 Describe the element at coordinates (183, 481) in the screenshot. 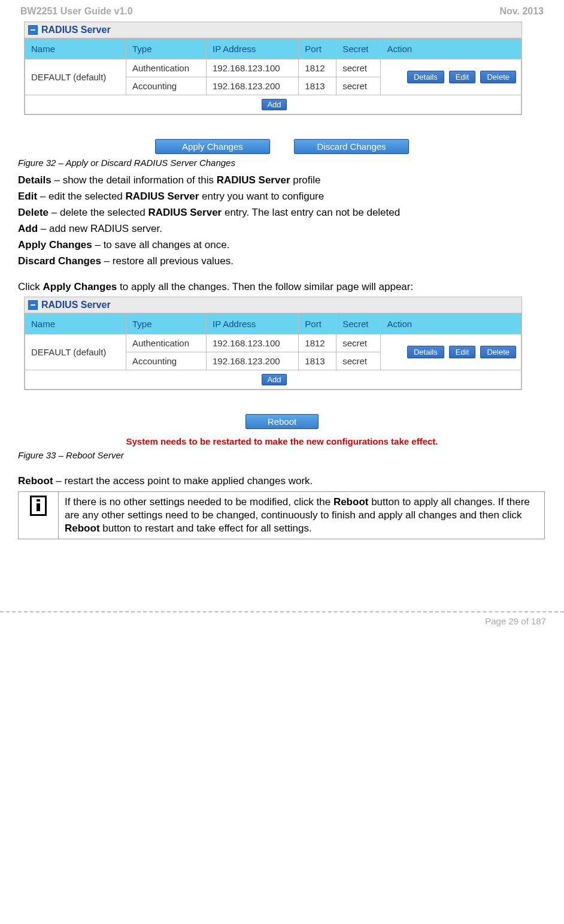

I see `def-text: – restart the access point to make appli…` at that location.